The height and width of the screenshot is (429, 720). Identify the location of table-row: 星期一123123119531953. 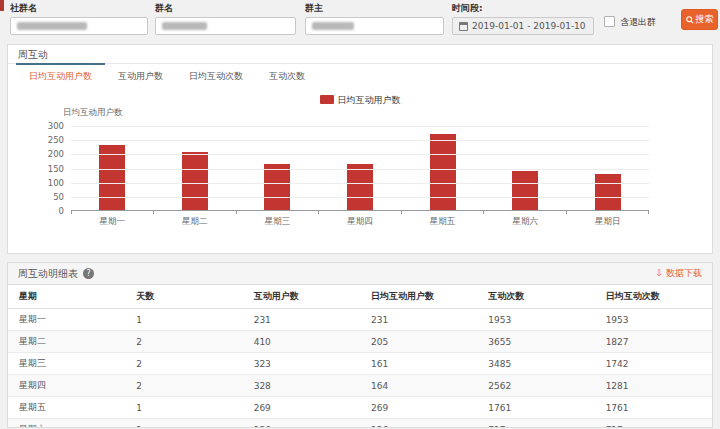
(360, 320).